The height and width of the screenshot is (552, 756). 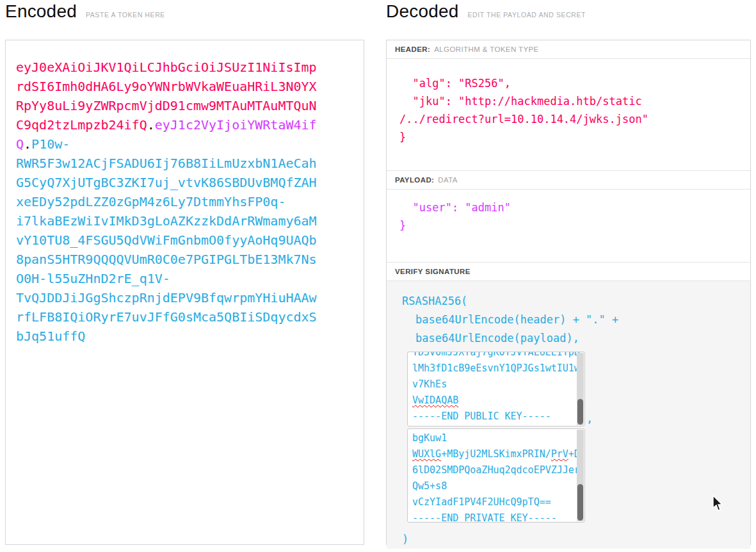 What do you see at coordinates (568, 272) in the screenshot?
I see `verify-signature-label-row: VERIFY SIGNATURE` at bounding box center [568, 272].